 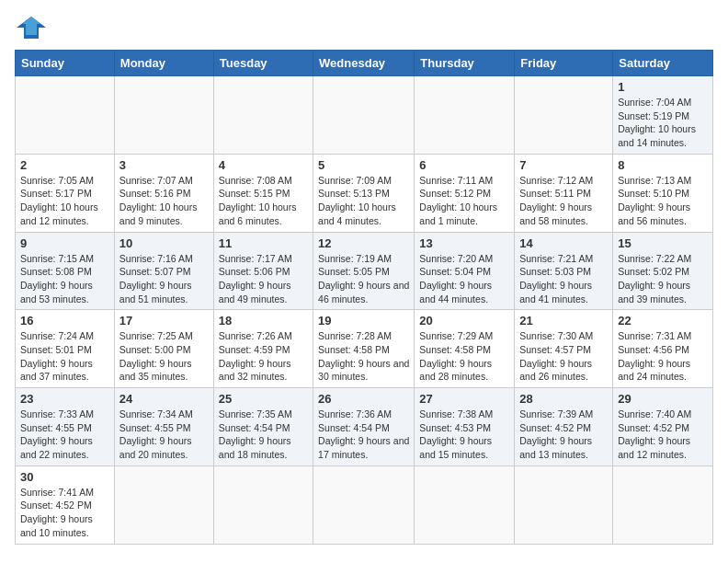 What do you see at coordinates (663, 320) in the screenshot?
I see `day-number: 22` at bounding box center [663, 320].